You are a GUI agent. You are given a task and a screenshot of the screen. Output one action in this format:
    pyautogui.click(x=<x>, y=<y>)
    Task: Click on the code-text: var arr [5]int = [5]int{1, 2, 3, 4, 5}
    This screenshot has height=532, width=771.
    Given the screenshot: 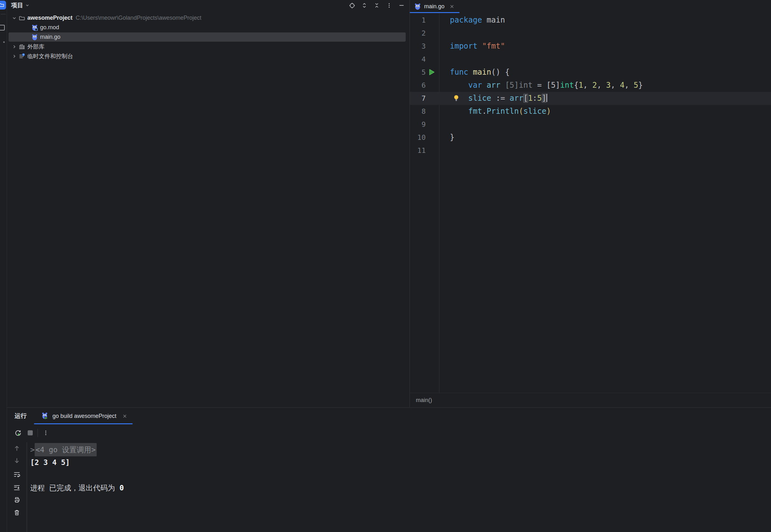 What is the action you would take?
    pyautogui.click(x=546, y=85)
    